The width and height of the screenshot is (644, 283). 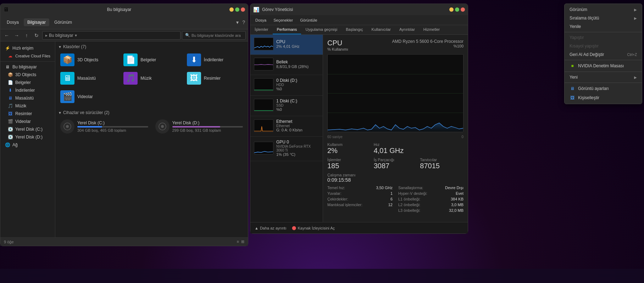 I want to click on detail-sockets: Yuvalar: 1, so click(x=360, y=193).